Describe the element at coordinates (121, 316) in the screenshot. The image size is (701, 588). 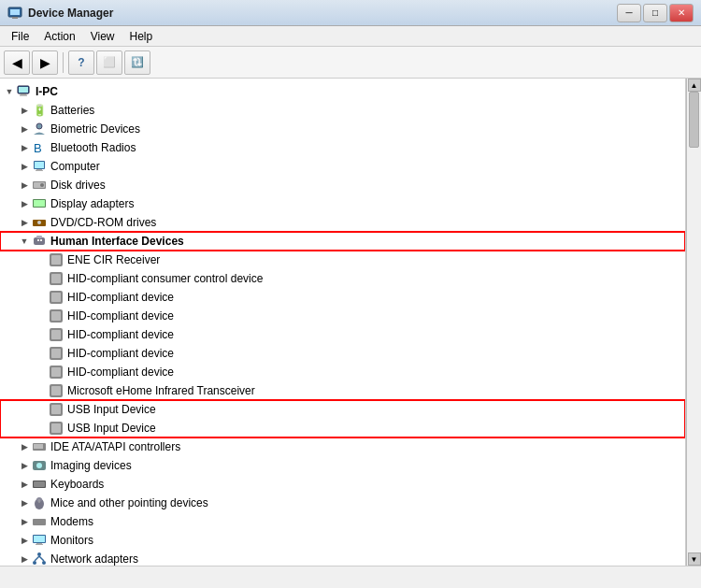
I see `hid-dev2-label: HID-compliant device` at that location.